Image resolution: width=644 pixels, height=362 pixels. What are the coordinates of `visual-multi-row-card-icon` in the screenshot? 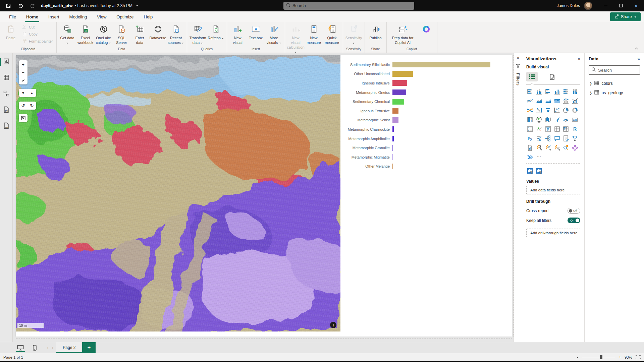 It's located at (530, 129).